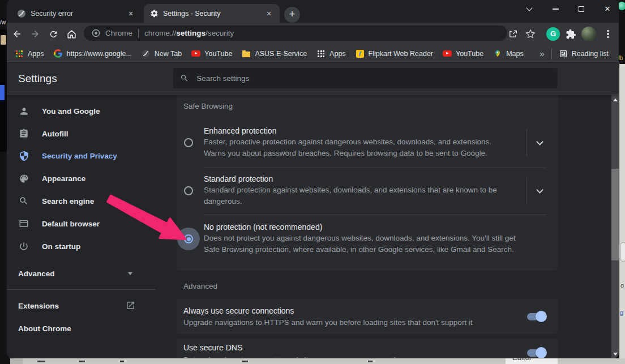 The height and width of the screenshot is (364, 625). What do you see at coordinates (92, 306) in the screenshot?
I see `sidebar-item-extensions: Extensions` at bounding box center [92, 306].